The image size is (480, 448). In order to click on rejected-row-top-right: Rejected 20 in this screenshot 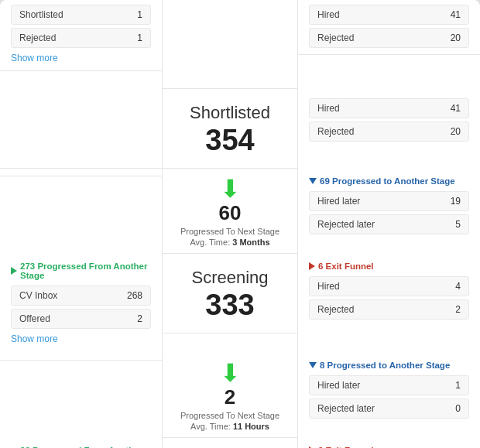, I will do `click(389, 38)`.